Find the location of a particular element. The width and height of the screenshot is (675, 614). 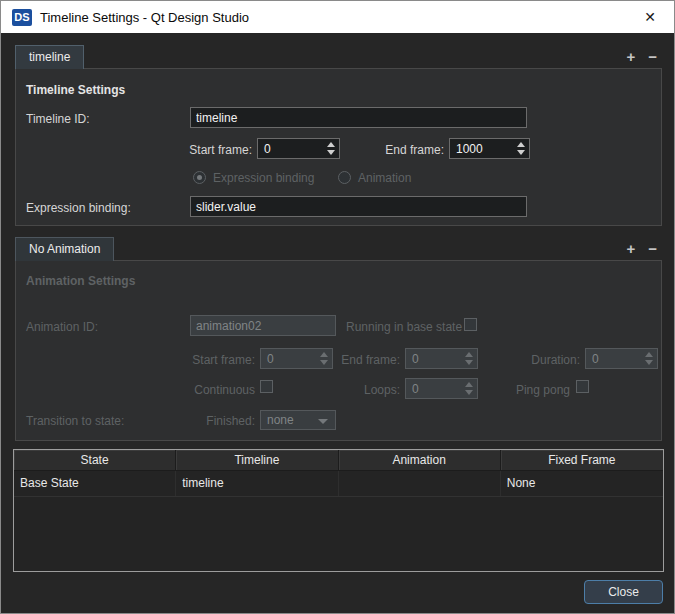

start-frame-label: Start frame: is located at coordinates (220, 150).